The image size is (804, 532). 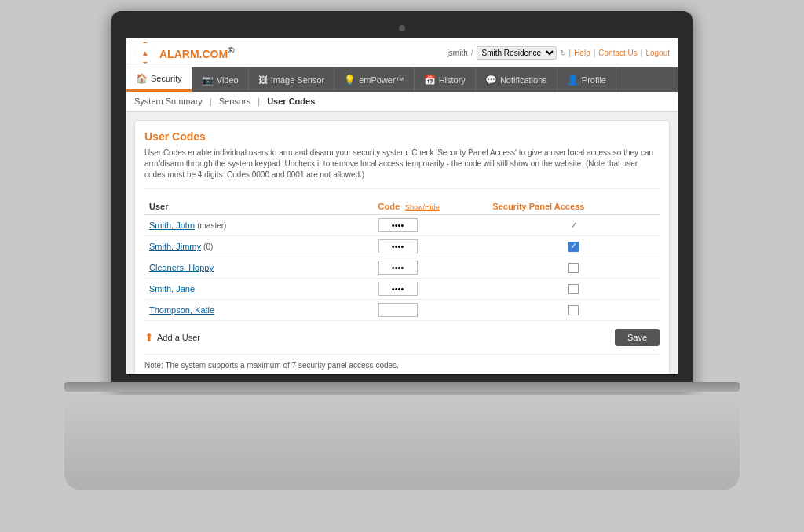 I want to click on tab-history-label: History, so click(x=452, y=80).